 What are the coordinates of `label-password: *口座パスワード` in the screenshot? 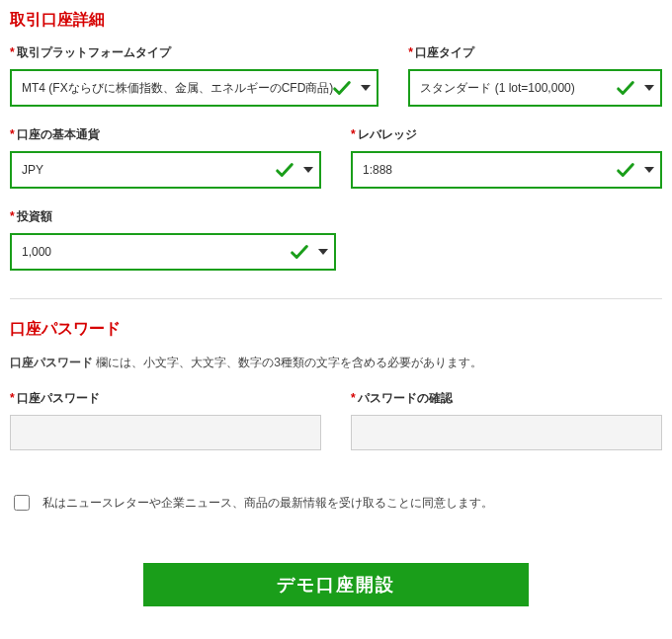 It's located at (166, 399).